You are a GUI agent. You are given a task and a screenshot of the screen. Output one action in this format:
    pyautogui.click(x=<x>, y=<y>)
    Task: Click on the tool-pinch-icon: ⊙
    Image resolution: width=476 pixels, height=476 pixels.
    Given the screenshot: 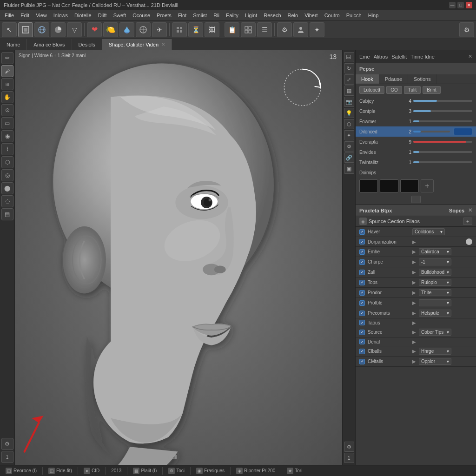 What is the action you would take?
    pyautogui.click(x=7, y=110)
    